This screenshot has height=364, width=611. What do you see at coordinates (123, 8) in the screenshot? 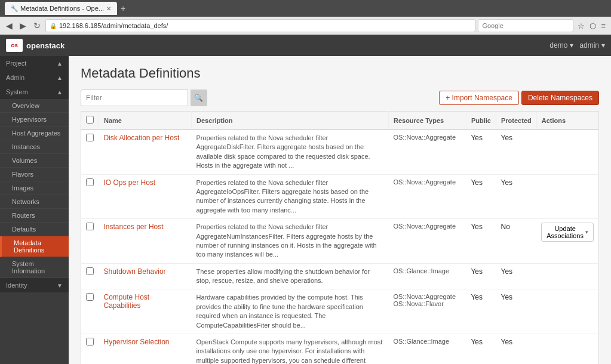
I see `new-tab-icon: +` at bounding box center [123, 8].